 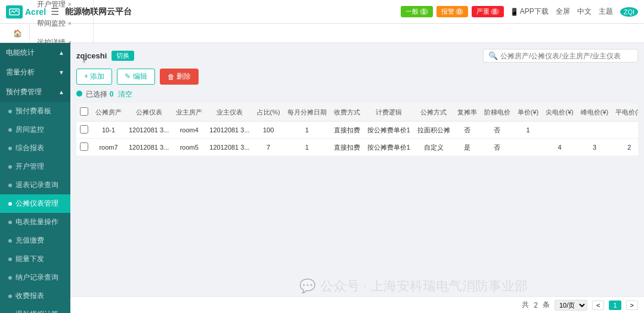 I want to click on sidebar-item-label: 公摊仪表管理, so click(x=37, y=204).